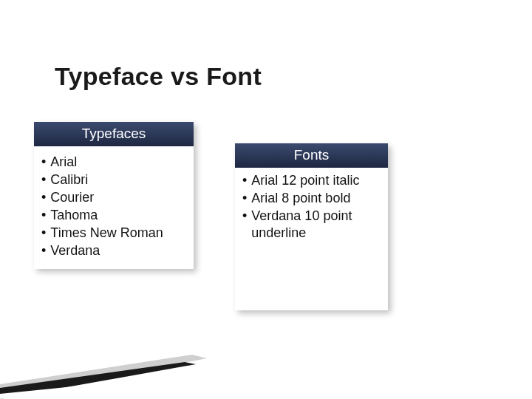 The image size is (532, 399). I want to click on fonts-panel: Fonts • Arial 12 point italic • Arial 8 …, so click(312, 227).